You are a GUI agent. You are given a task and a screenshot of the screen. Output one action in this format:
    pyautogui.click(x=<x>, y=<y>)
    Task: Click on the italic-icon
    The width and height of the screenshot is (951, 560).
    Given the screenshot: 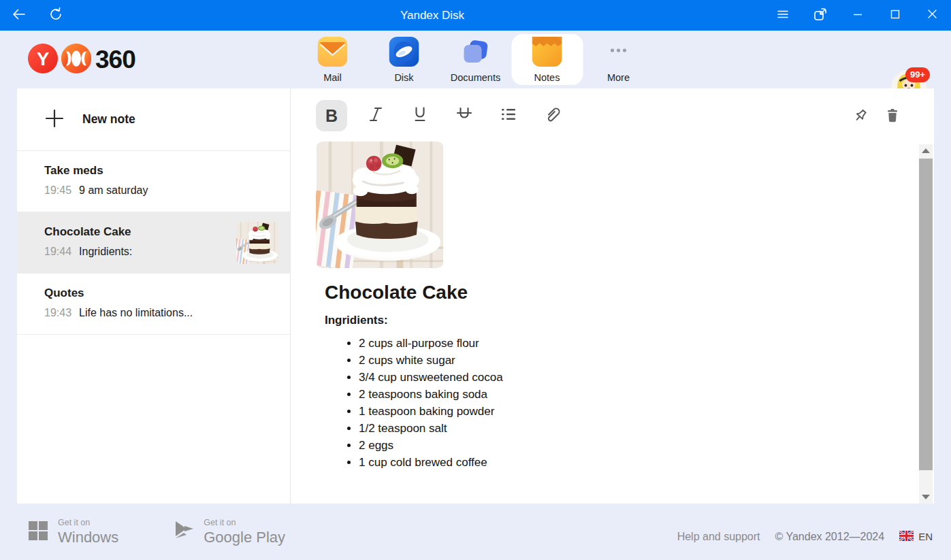 What is the action you would take?
    pyautogui.click(x=376, y=116)
    